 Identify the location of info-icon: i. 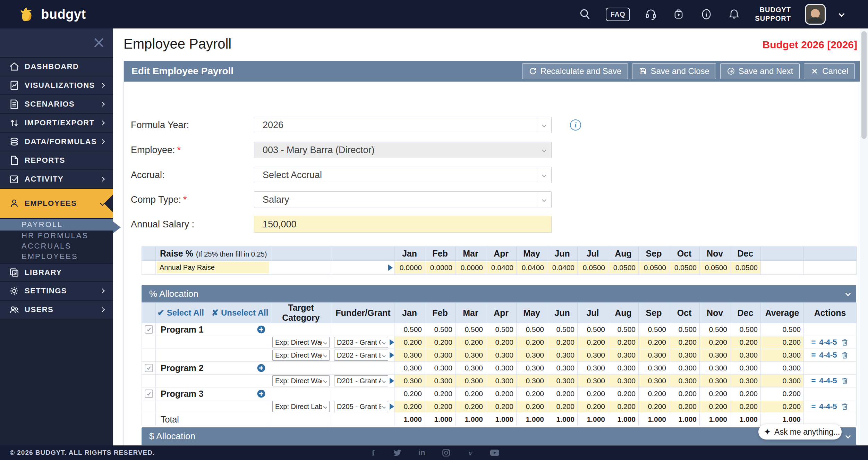
(576, 125).